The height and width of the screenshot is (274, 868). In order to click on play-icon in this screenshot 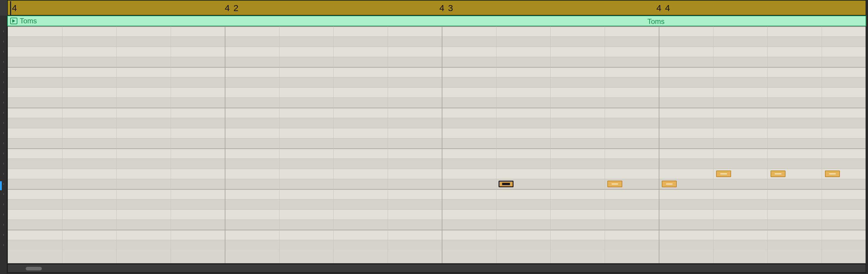, I will do `click(13, 21)`.